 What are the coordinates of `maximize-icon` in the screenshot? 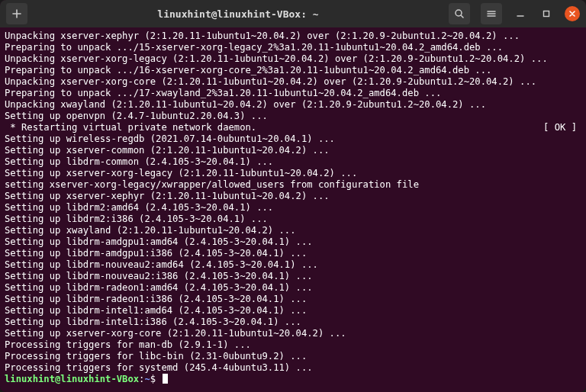 It's located at (546, 14).